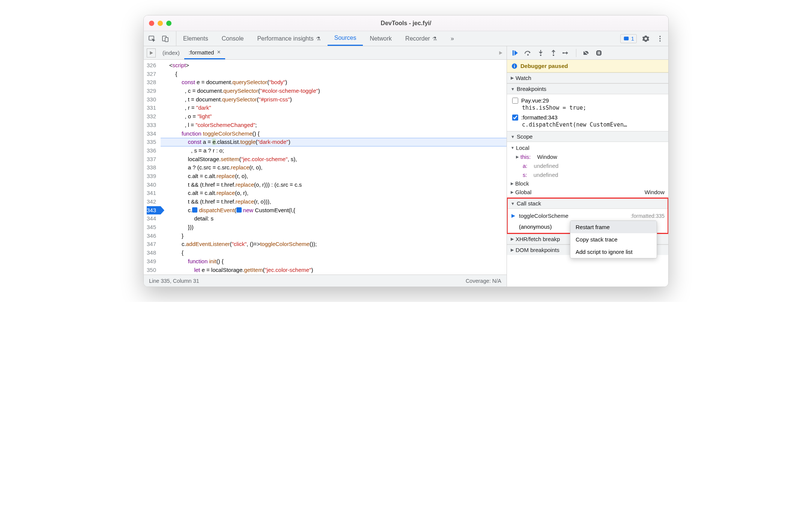 The image size is (812, 507). I want to click on breakpoint-item: :formatted:343c.dispatchEvent(new Custom…, so click(588, 121).